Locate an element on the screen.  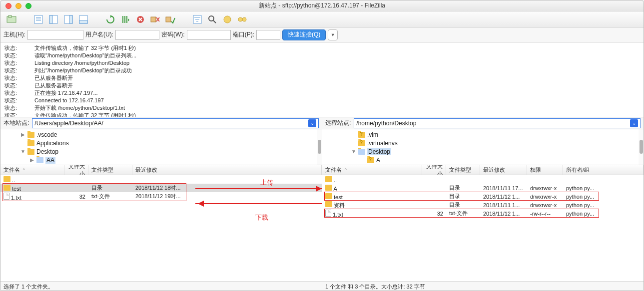
tree-item: Applications is located at coordinates (161, 143).